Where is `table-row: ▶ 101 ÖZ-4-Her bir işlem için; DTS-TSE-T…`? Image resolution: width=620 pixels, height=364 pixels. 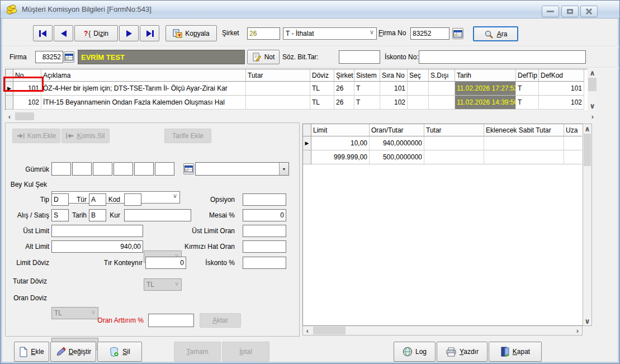
table-row: ▶ 101 ÖZ-4-Her bir işlem için; DTS-TSE-T… is located at coordinates (296, 88).